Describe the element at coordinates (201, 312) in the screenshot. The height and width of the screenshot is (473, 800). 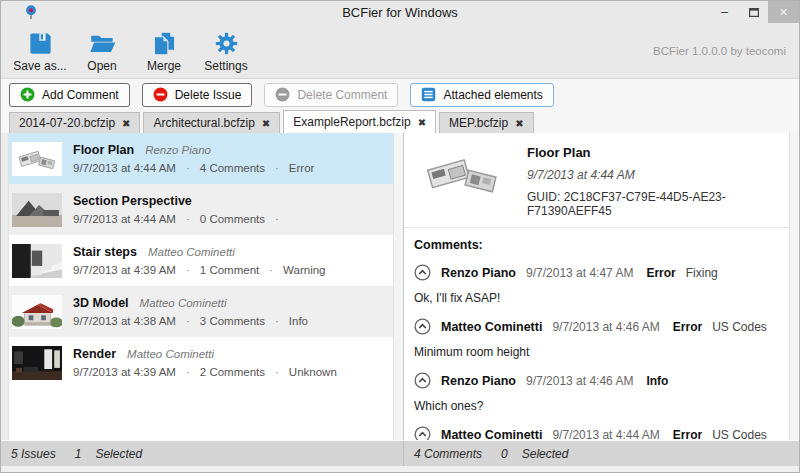
I see `issue-row: 3D Model Matteo Cominetti 9/7/2013 at 4:…` at that location.